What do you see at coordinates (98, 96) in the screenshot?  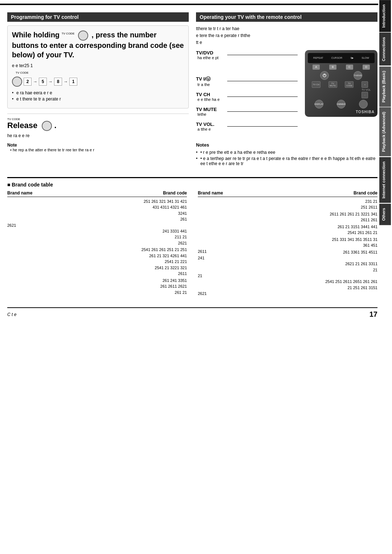 I see `prog-bullets: e ra hae eera e r e e t there te tr a pe…` at bounding box center [98, 96].